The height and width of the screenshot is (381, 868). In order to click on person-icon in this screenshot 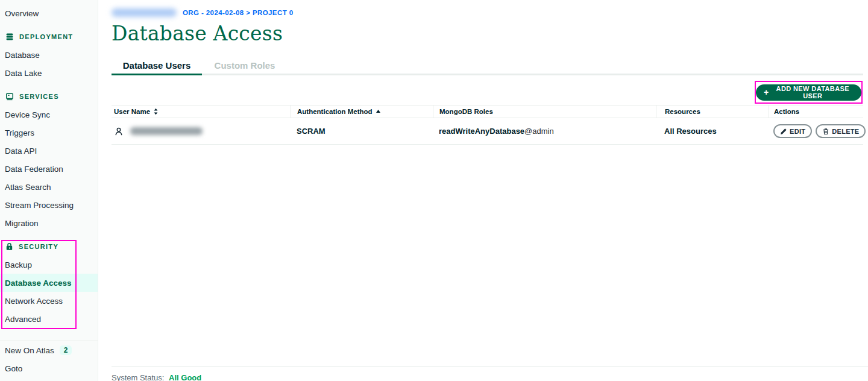, I will do `click(119, 131)`.